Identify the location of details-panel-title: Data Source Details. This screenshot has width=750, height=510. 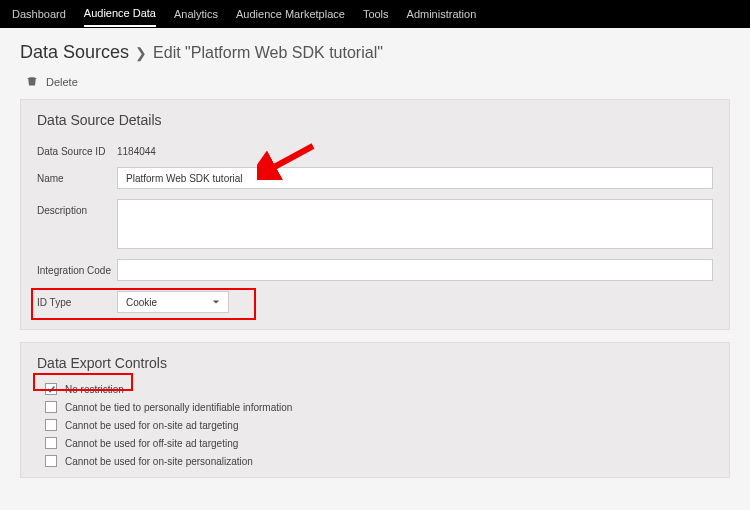
(375, 120).